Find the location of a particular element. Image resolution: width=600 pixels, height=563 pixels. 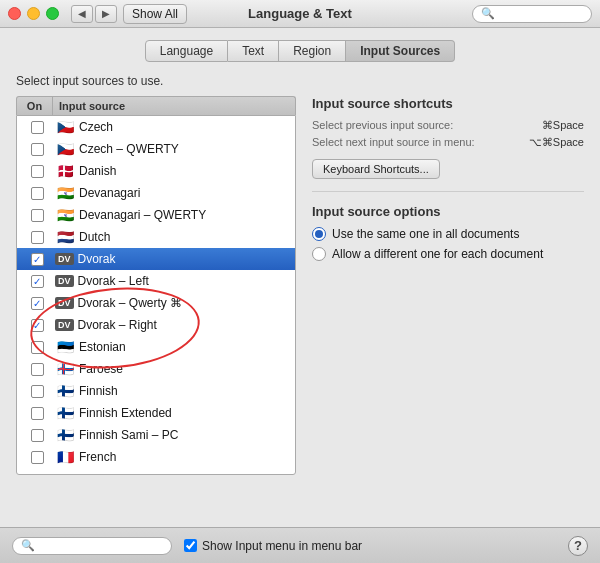

title-search-input: 🔍 is located at coordinates (532, 14).